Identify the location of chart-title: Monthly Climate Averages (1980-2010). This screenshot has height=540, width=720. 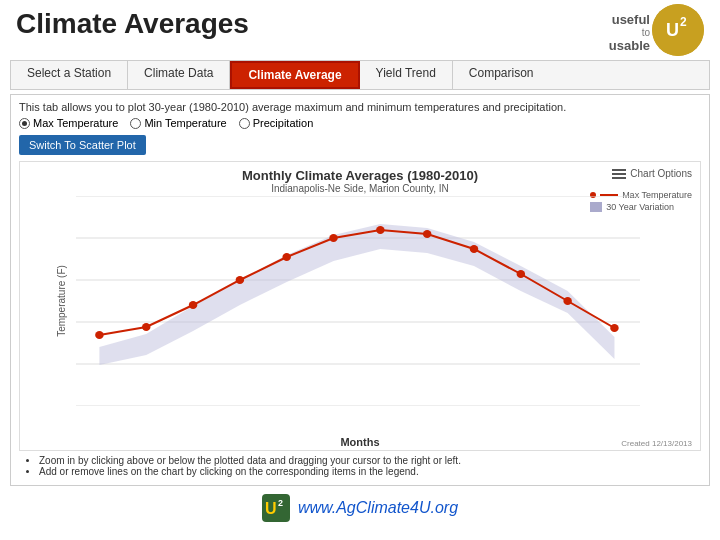
(360, 172).